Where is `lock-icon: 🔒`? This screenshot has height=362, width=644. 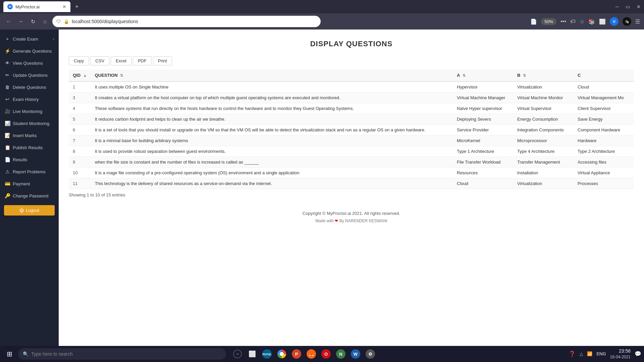 lock-icon: 🔒 is located at coordinates (66, 21).